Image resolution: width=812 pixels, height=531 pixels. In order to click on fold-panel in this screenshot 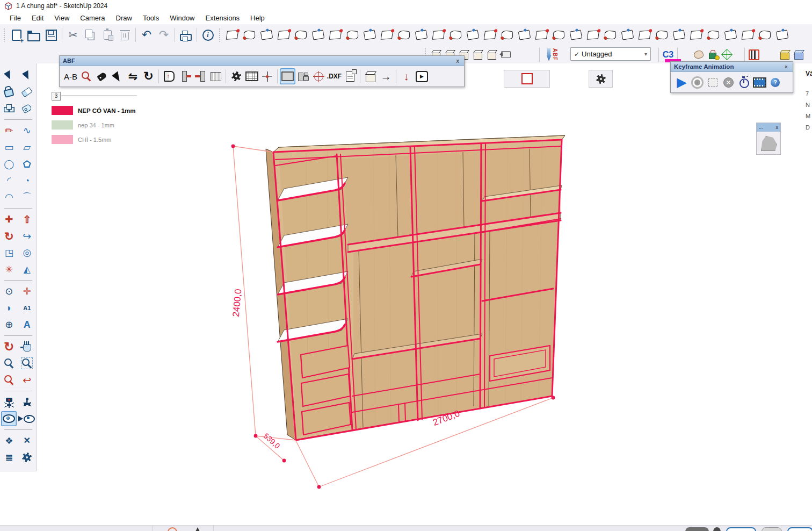, I will do `click(169, 76)`.